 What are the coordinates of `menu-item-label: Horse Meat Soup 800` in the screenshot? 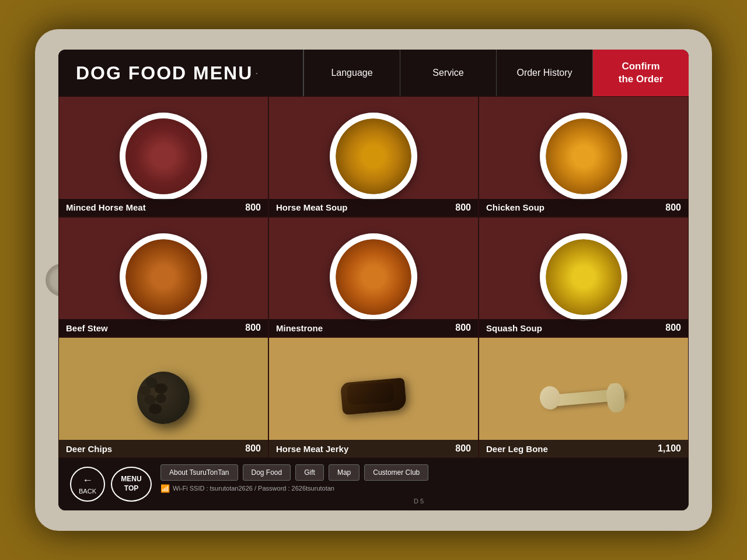 It's located at (374, 208).